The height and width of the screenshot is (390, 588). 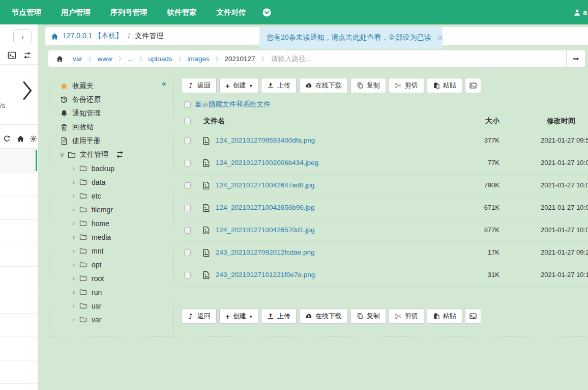 What do you see at coordinates (111, 155) in the screenshot?
I see `sidebar-item-file-management: ∨ 文件管理` at bounding box center [111, 155].